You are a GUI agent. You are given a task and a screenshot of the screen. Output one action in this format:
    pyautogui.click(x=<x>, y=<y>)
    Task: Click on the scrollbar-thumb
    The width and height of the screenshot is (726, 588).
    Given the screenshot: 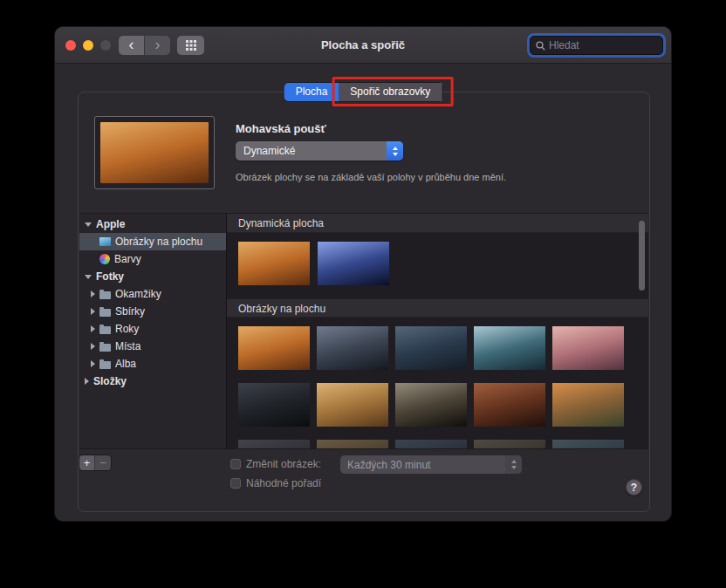 What is the action you would take?
    pyautogui.click(x=642, y=256)
    